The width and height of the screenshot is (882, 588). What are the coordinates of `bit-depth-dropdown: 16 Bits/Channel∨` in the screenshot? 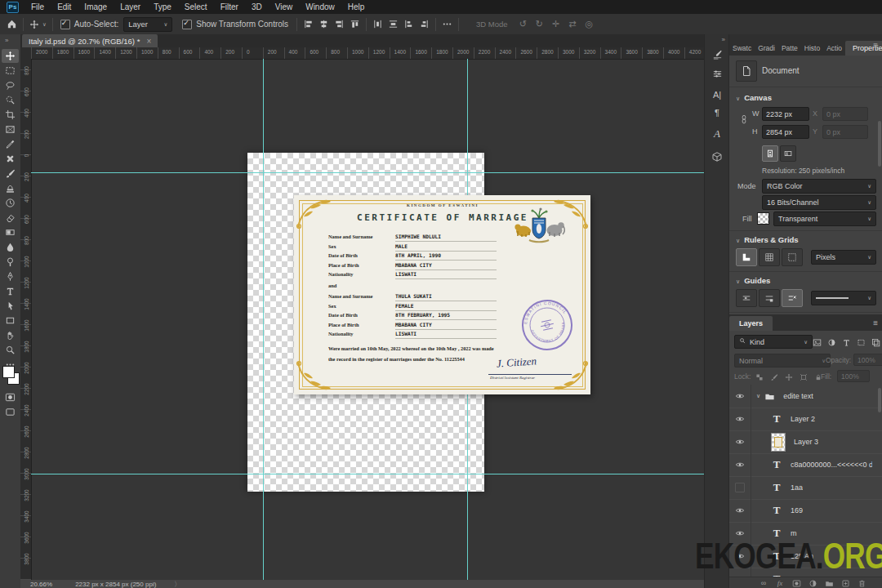 It's located at (819, 203).